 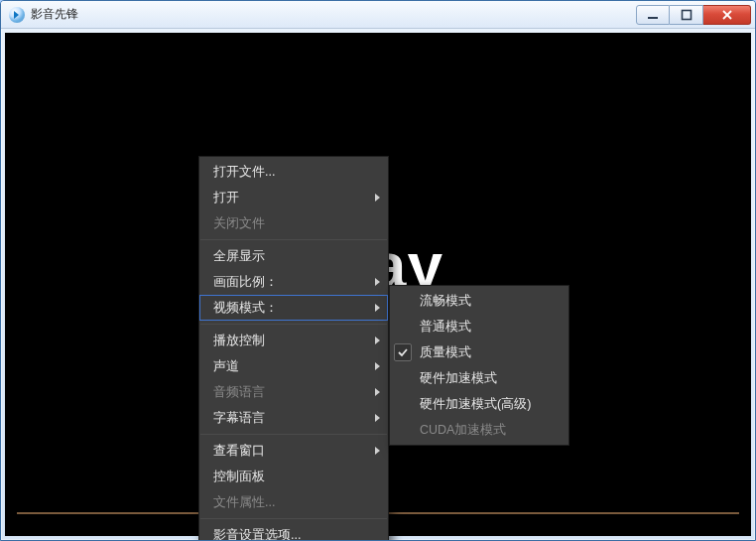 I want to click on window-controls, so click(x=693, y=15).